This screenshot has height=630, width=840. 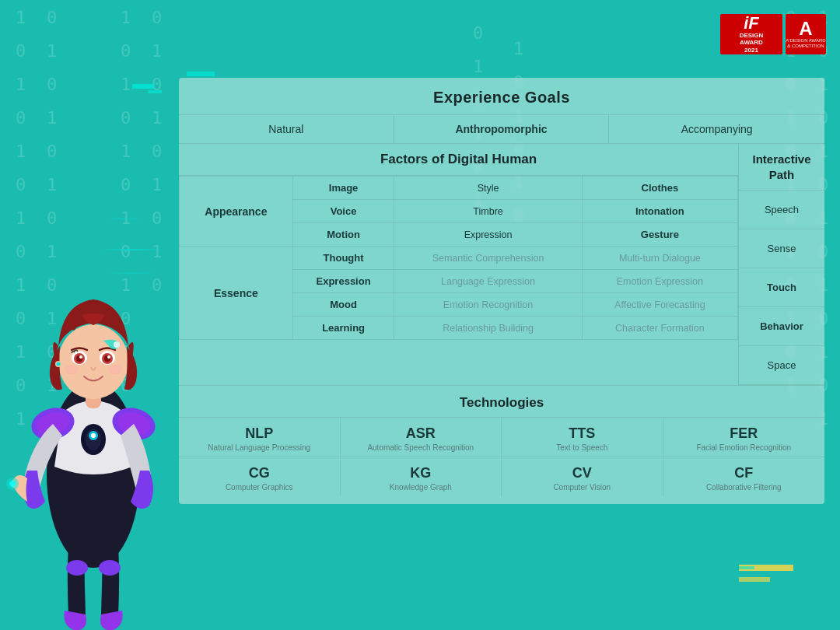 What do you see at coordinates (422, 434) in the screenshot?
I see `tech-asr-abbr: ASR` at bounding box center [422, 434].